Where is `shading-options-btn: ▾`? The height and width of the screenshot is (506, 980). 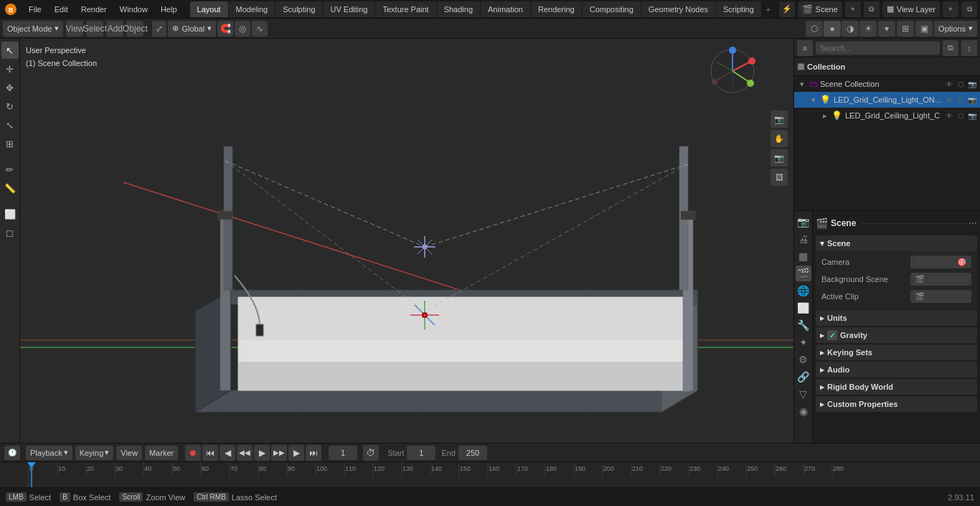 shading-options-btn: ▾ is located at coordinates (887, 29).